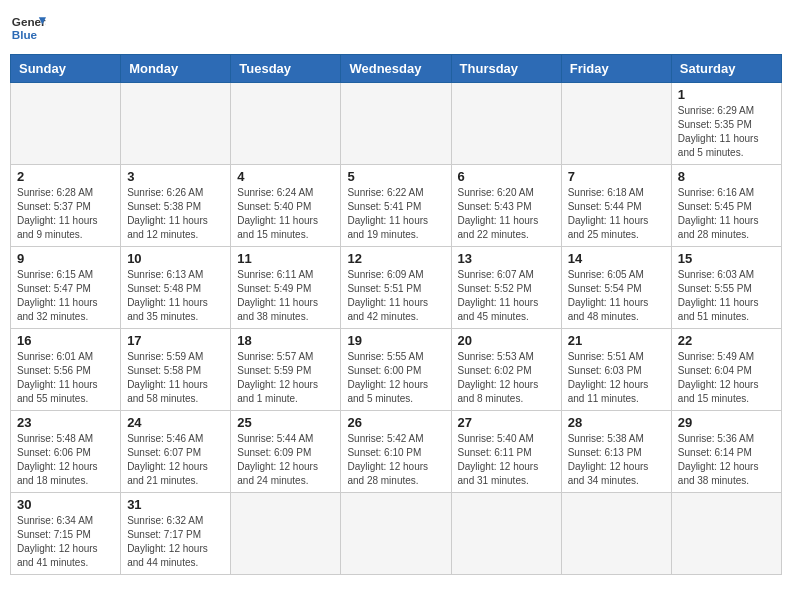 Image resolution: width=792 pixels, height=612 pixels. Describe the element at coordinates (616, 288) in the screenshot. I see `day-cell-14: 14Sunrise: 6:05 AM Sunset: 5:54 PM Dayli…` at that location.